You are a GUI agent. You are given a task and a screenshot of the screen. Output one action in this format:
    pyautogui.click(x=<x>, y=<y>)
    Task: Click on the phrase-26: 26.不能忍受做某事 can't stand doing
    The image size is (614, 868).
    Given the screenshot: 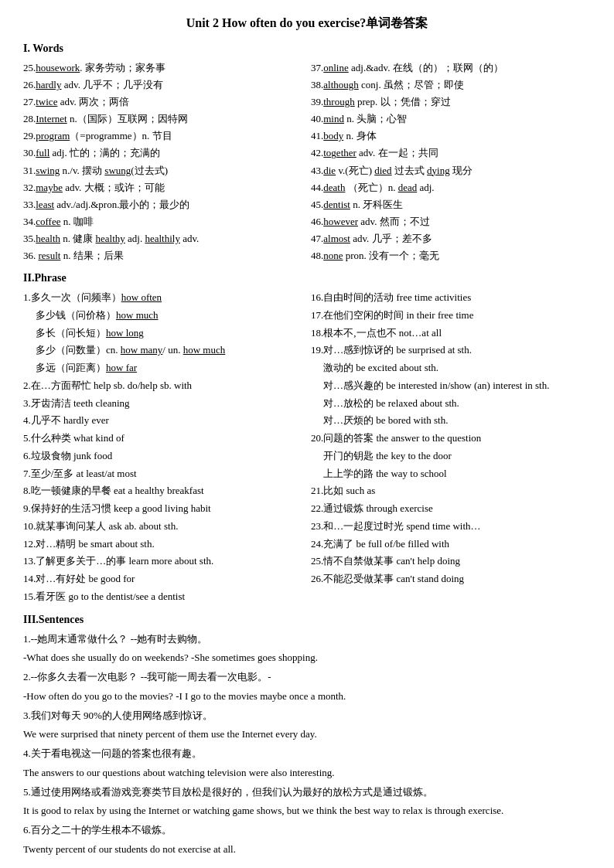 What is the action you would take?
    pyautogui.click(x=451, y=580)
    